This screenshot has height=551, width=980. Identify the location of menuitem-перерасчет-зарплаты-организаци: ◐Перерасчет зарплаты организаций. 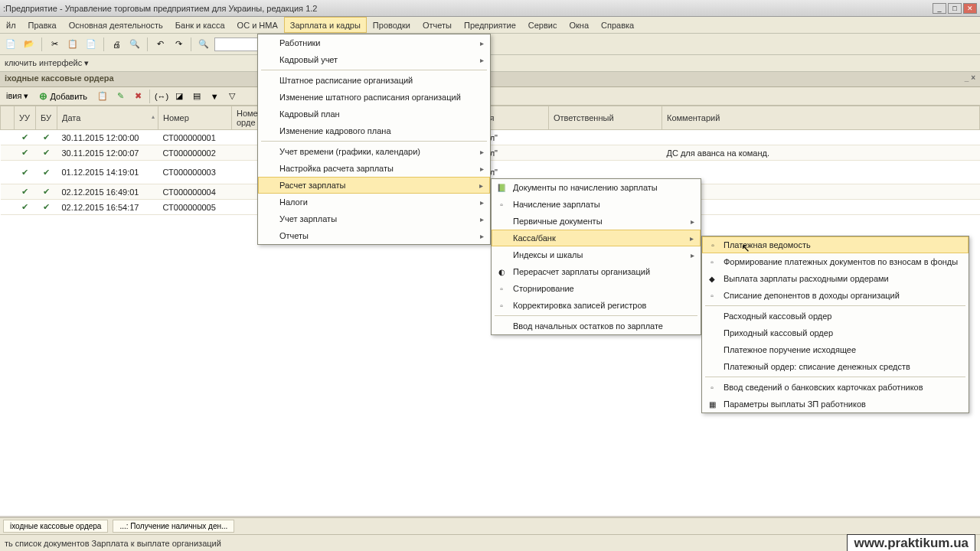
(596, 272).